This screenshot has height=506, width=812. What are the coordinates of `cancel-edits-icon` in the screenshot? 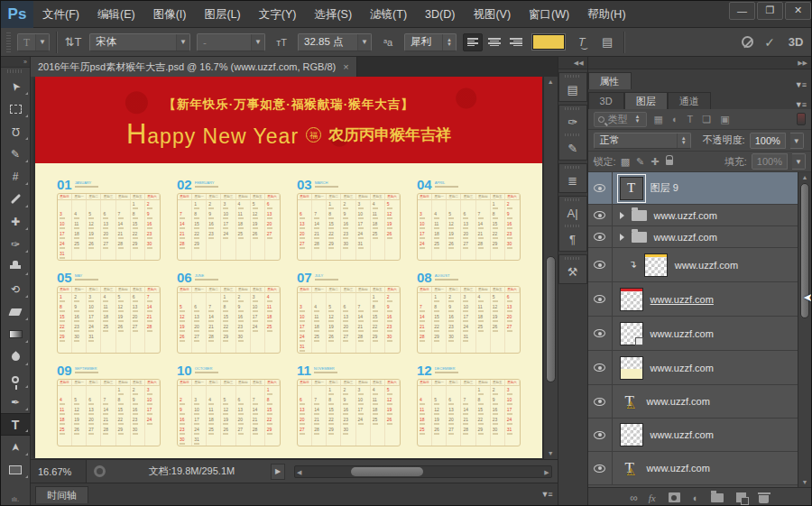 It's located at (747, 41).